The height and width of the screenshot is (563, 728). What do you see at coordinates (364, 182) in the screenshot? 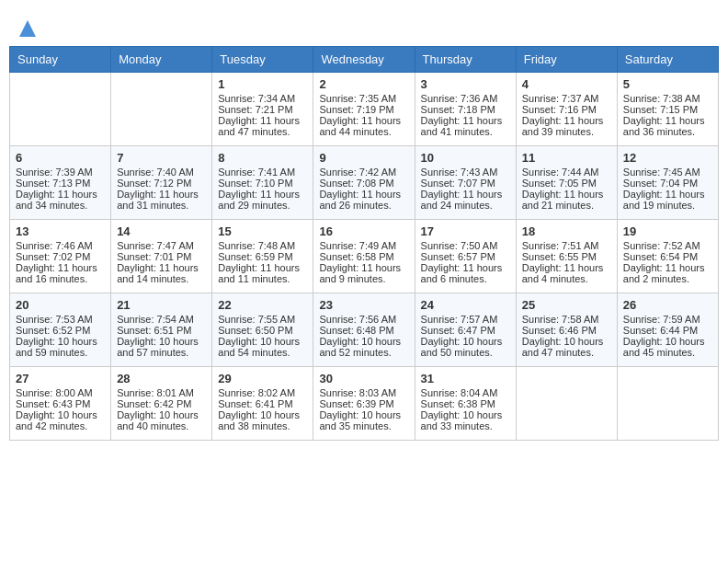
I see `calendar-cell: 9 Sunrise: 7:42 AM Sunset: 7:08 PM Dayli…` at bounding box center [364, 182].